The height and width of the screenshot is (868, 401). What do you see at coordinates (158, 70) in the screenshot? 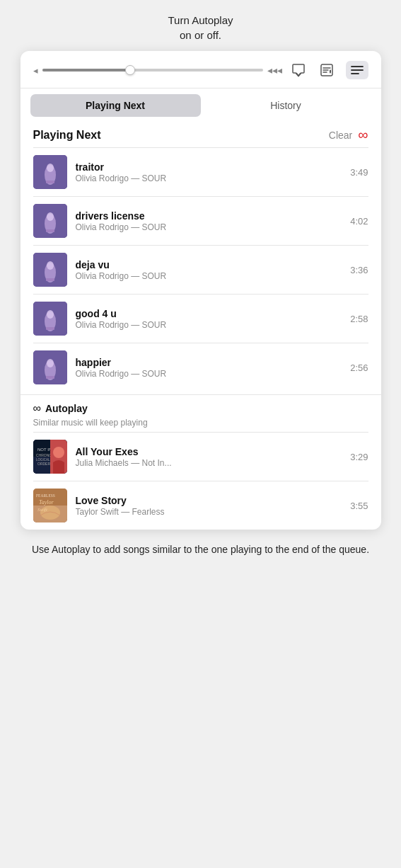
I see `volume-control: ◂ ◂◂◂` at bounding box center [158, 70].